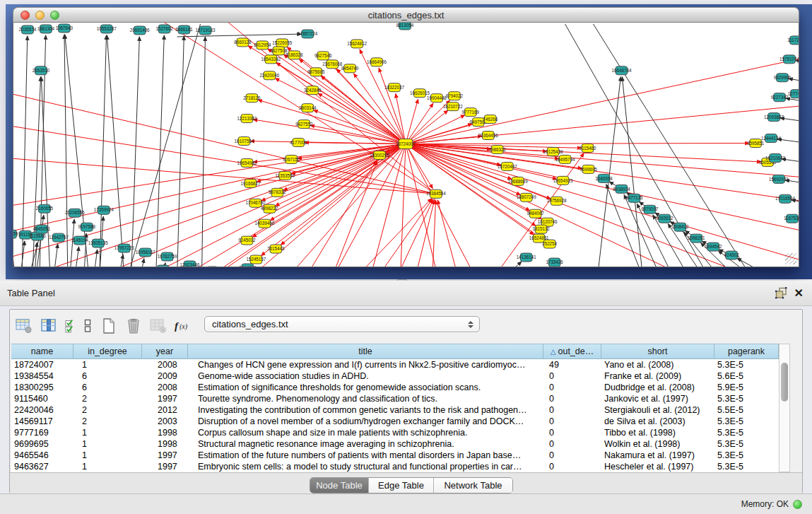 Image resolution: width=812 pixels, height=514 pixels. What do you see at coordinates (24, 326) in the screenshot?
I see `column-settings-icon` at bounding box center [24, 326].